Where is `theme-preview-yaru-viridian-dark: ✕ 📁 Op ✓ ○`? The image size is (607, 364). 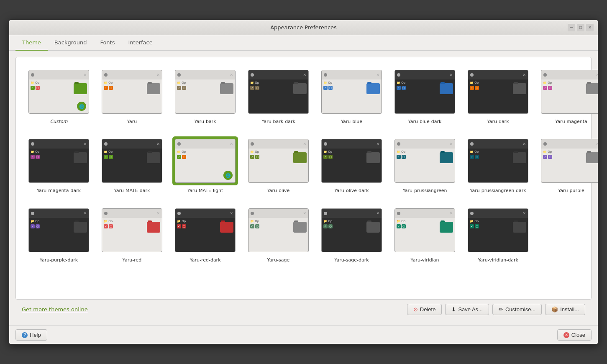
theme-preview-yaru-viridian-dark: ✕ 📁 Op ✓ ○ is located at coordinates (498, 230).